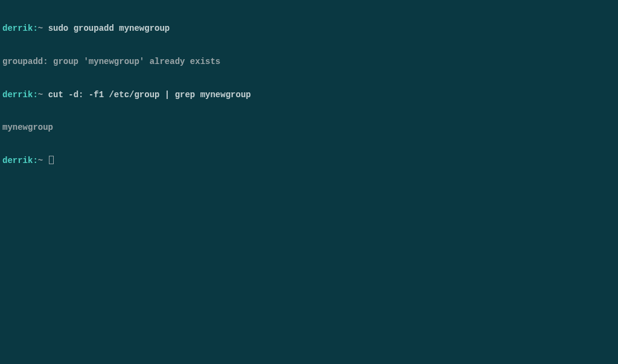  I want to click on command-text: sudo groupadd mynewgroup, so click(109, 28).